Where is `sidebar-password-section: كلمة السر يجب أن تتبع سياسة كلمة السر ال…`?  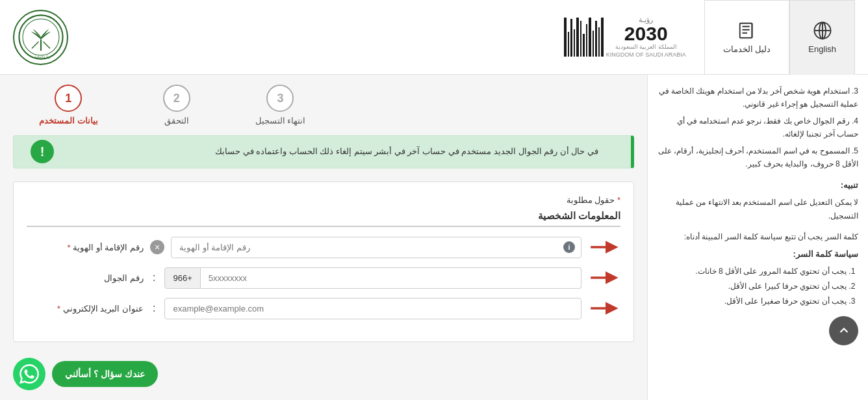
sidebar-password-section: كلمة السر يجب أن تتبع سياسة كلمة السر ال… is located at coordinates (758, 269).